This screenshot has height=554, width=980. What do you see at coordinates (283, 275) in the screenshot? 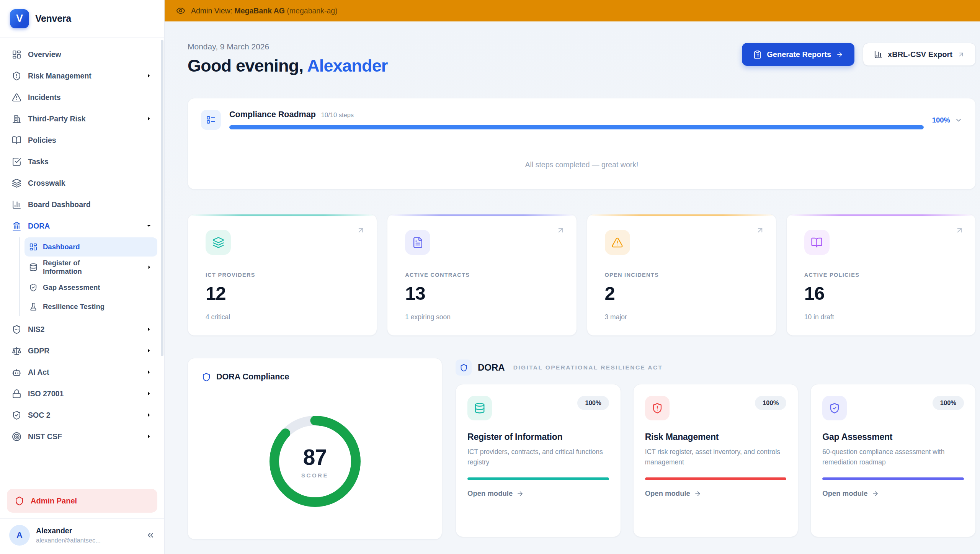
I see `stat-card-ict-providers: ICT PROVIDERS 12 4 critical` at bounding box center [283, 275].